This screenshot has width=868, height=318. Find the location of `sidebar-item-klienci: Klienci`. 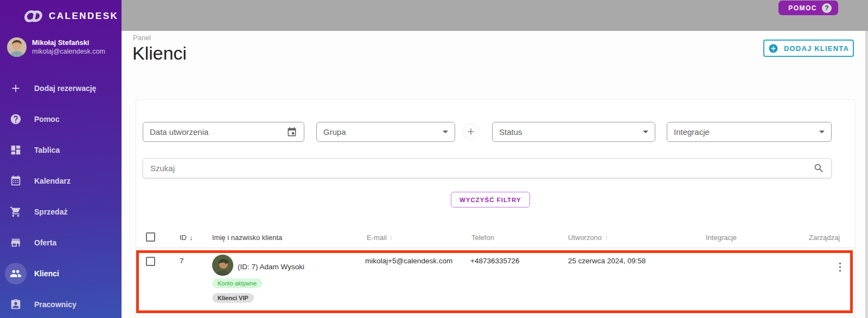

sidebar-item-klienci: Klienci is located at coordinates (61, 273).